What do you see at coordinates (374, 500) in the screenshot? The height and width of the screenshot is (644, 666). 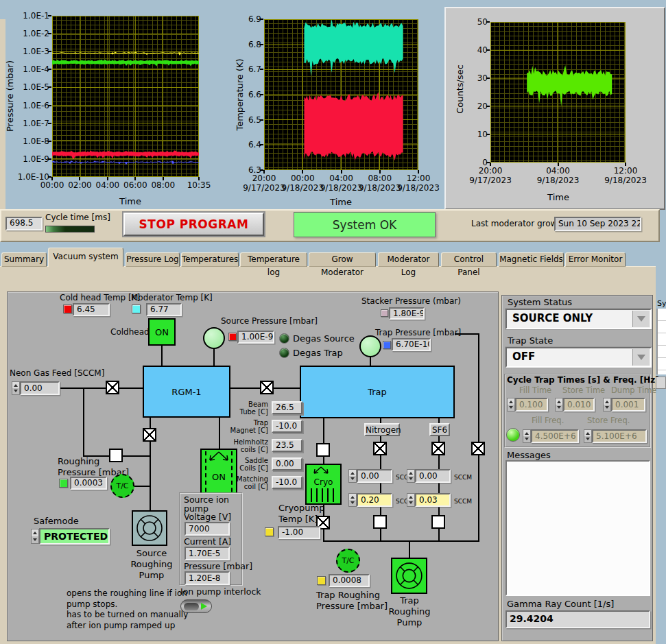 I see `n2-setpoint-value: 0.20` at bounding box center [374, 500].